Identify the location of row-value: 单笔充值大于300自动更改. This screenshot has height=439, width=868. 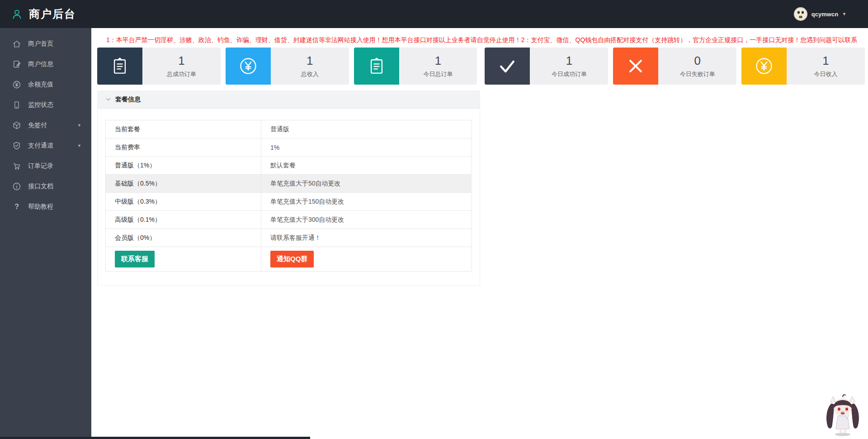
(366, 220).